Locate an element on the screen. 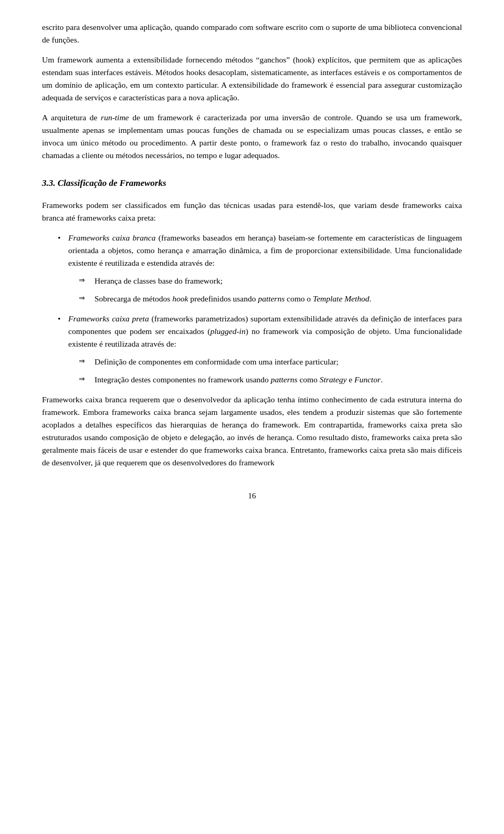  paragraph-4: Frameworks podem ser classificados em fu… is located at coordinates (252, 212).